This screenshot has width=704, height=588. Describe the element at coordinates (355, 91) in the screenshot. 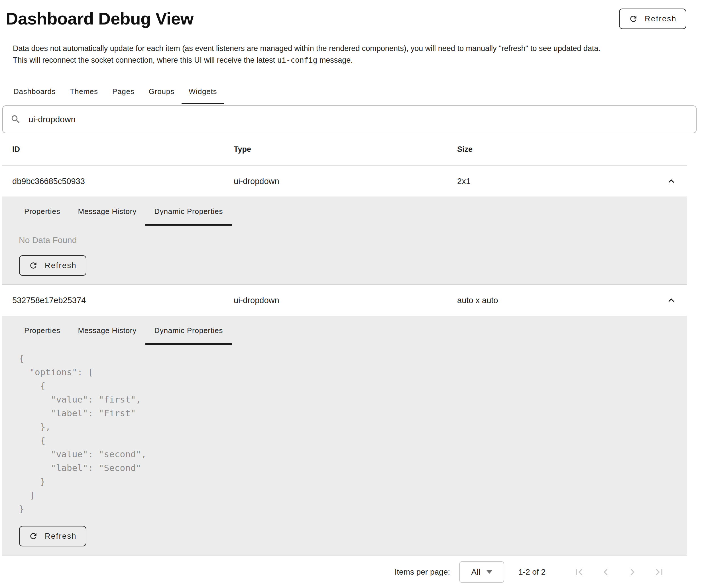

I see `main-tab-bar: Dashboards Themes Pages Groups Widgets` at that location.